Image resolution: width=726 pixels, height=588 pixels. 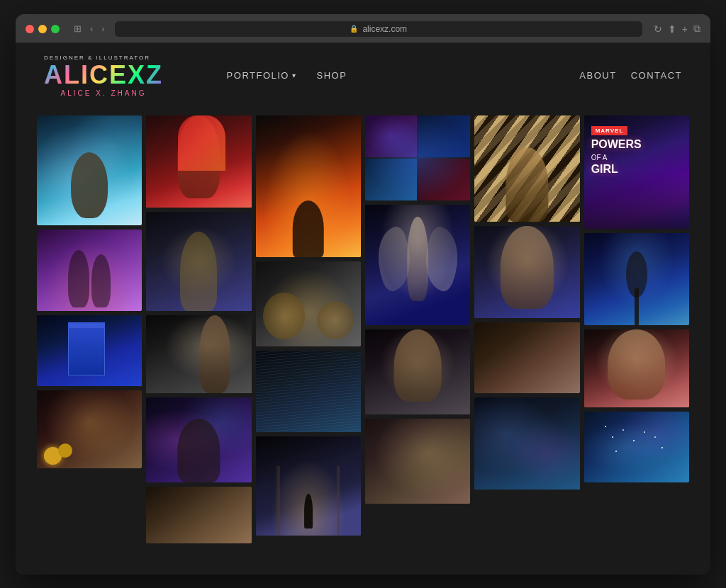 What do you see at coordinates (30, 29) in the screenshot?
I see `close-button` at bounding box center [30, 29].